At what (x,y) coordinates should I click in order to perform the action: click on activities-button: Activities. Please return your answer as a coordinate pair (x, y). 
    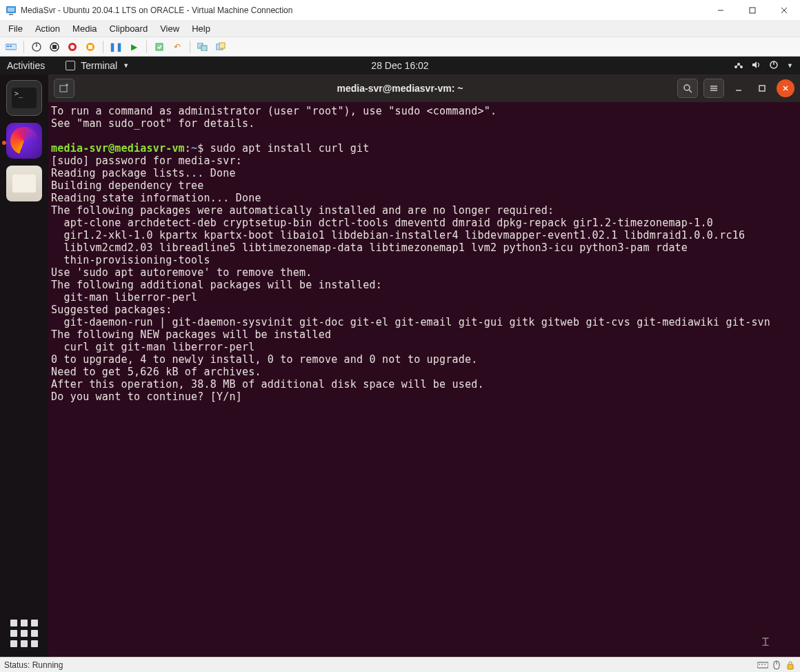
    Looking at the image, I should click on (26, 66).